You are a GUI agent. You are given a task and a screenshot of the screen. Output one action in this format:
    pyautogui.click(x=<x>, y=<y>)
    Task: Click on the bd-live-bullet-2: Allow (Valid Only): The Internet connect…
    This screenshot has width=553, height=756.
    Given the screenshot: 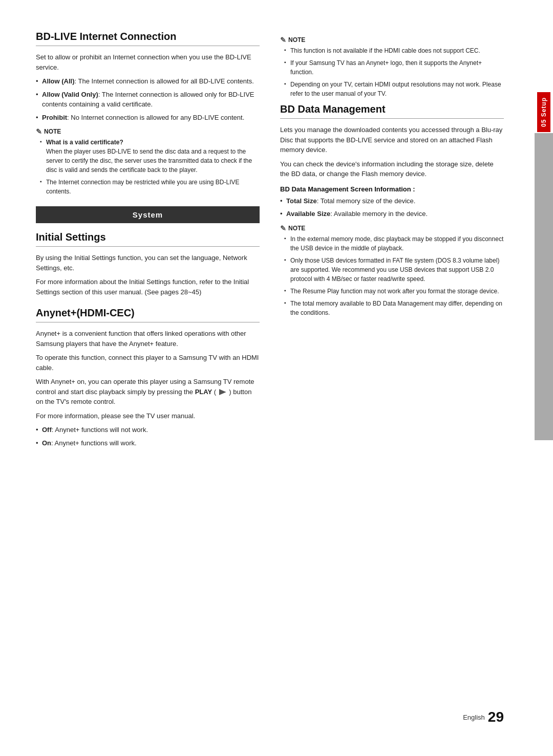 What is the action you would take?
    pyautogui.click(x=147, y=99)
    